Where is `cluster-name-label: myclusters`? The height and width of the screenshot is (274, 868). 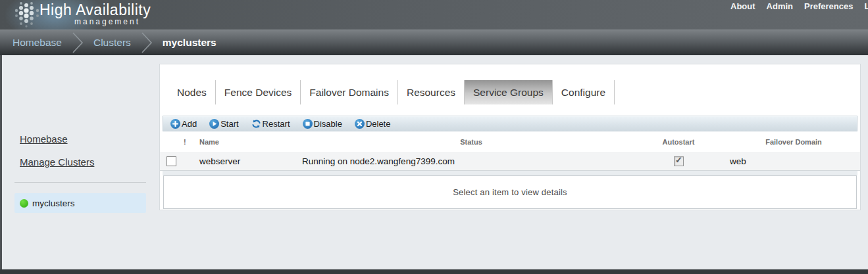 cluster-name-label: myclusters is located at coordinates (54, 204).